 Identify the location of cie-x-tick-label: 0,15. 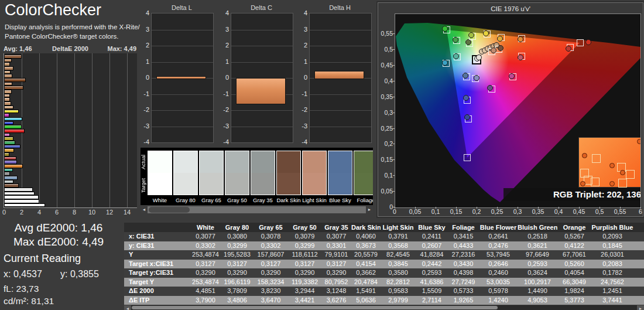
(456, 212).